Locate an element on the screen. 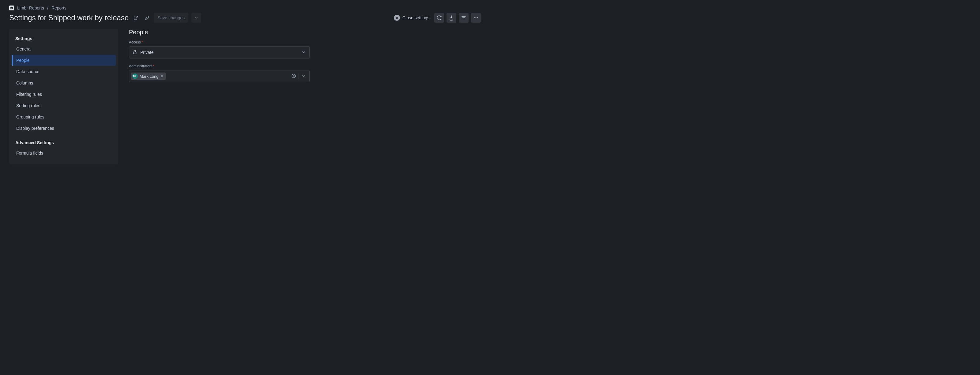 Image resolution: width=980 pixels, height=375 pixels. access-value: Private is located at coordinates (219, 52).